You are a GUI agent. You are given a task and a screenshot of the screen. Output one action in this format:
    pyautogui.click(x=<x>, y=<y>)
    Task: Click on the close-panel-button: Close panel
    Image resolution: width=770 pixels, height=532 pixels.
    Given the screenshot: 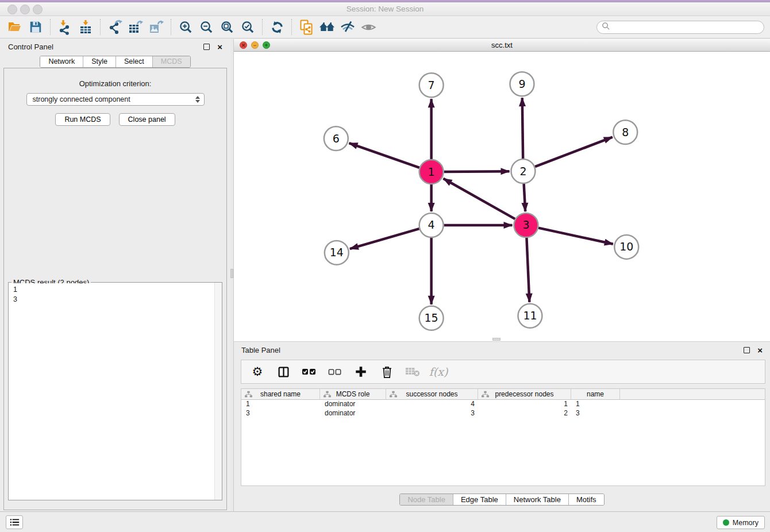 What is the action you would take?
    pyautogui.click(x=147, y=119)
    